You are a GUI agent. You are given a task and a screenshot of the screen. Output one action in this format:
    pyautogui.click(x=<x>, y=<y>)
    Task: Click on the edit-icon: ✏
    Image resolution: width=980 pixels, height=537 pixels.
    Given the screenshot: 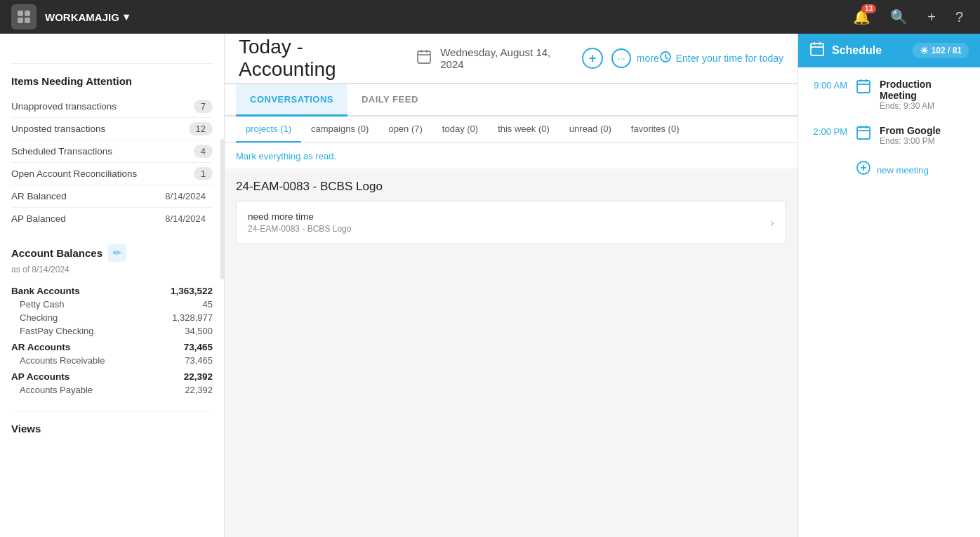 What is the action you would take?
    pyautogui.click(x=117, y=253)
    